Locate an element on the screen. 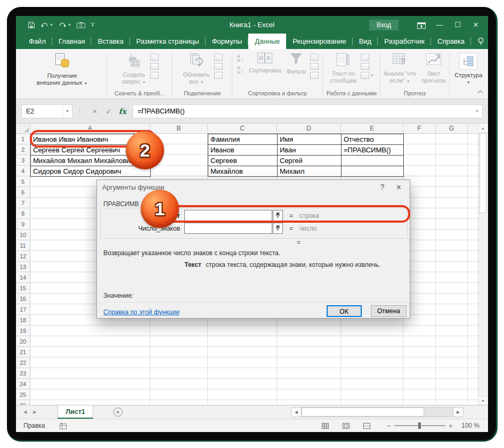 This screenshot has width=504, height=448. cell-e2: =ПРАВСИМВ() is located at coordinates (373, 150).